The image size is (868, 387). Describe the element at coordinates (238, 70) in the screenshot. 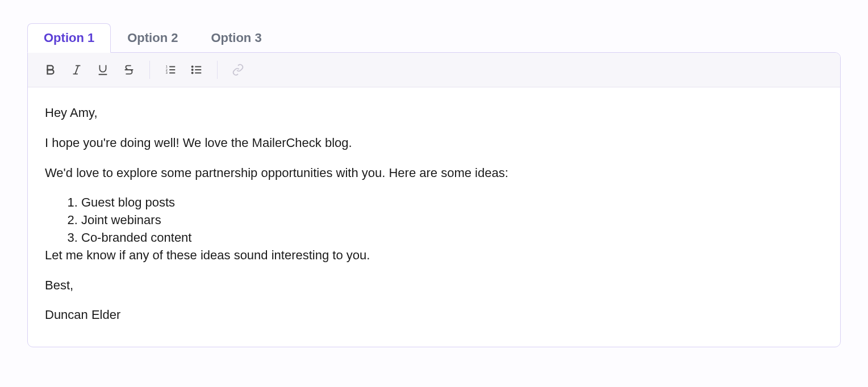

I see `link-button` at that location.